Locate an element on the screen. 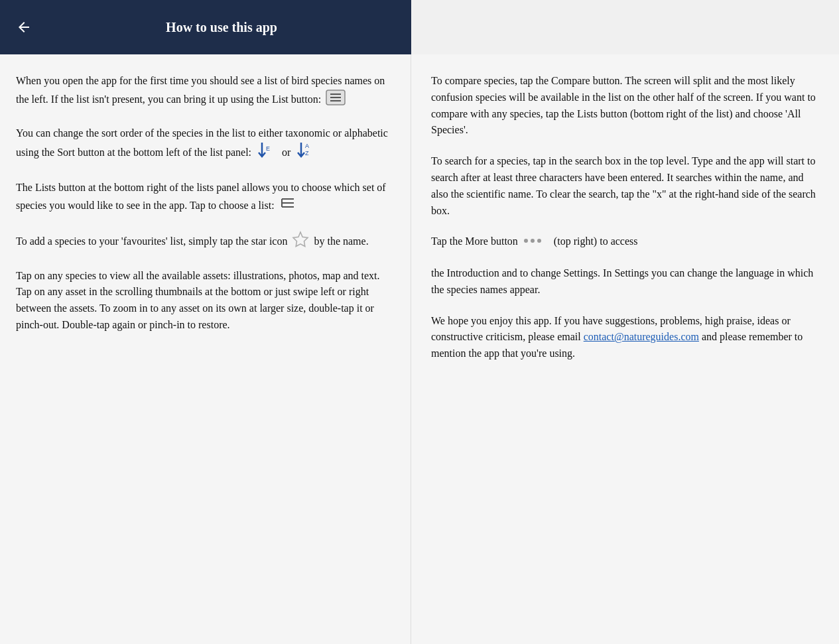  contact-block: We hope you enjoy this app. If you have … is located at coordinates (625, 338).